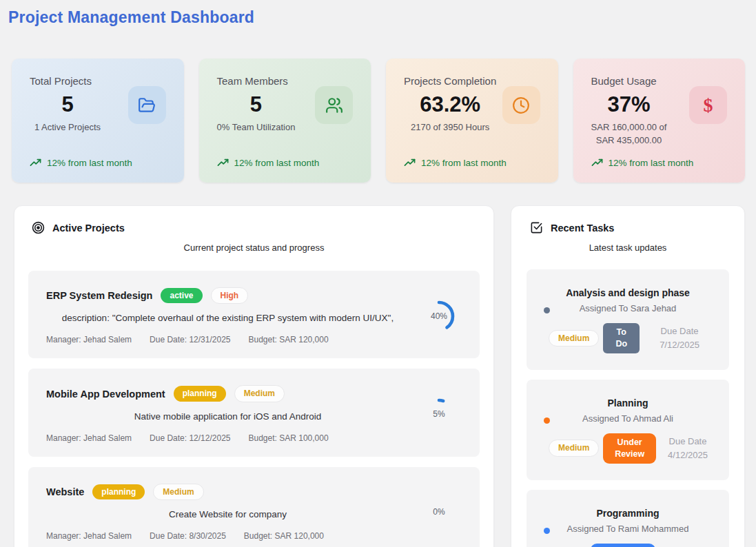 Image resolution: width=756 pixels, height=547 pixels. What do you see at coordinates (623, 546) in the screenshot?
I see `task-status-badge: Work In Progress` at bounding box center [623, 546].